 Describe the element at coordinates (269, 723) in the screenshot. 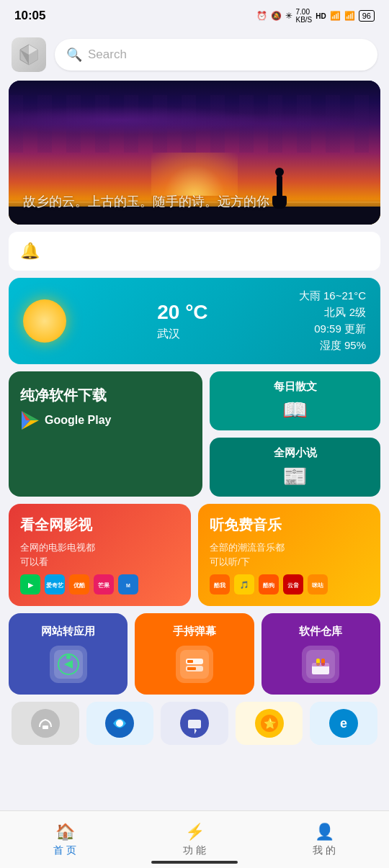

I see `more-app-icon-4: ⭐` at that location.